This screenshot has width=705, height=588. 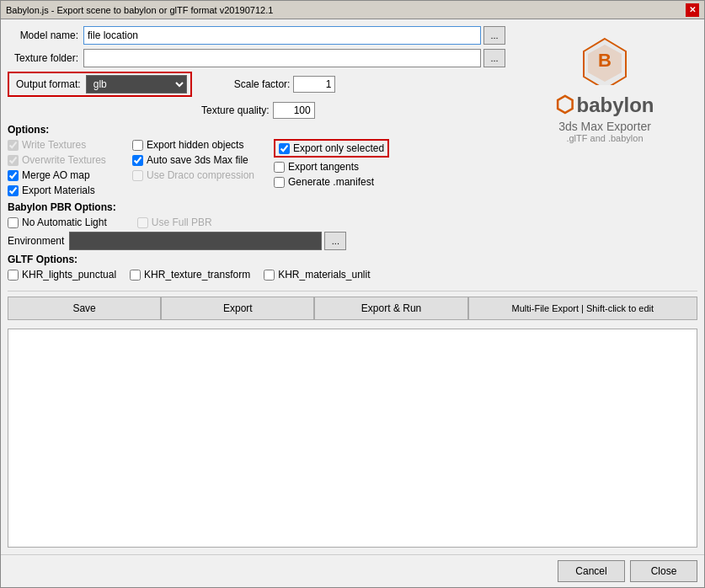 What do you see at coordinates (605, 126) in the screenshot?
I see `logo-subtitle: 3ds Max Exporter` at bounding box center [605, 126].